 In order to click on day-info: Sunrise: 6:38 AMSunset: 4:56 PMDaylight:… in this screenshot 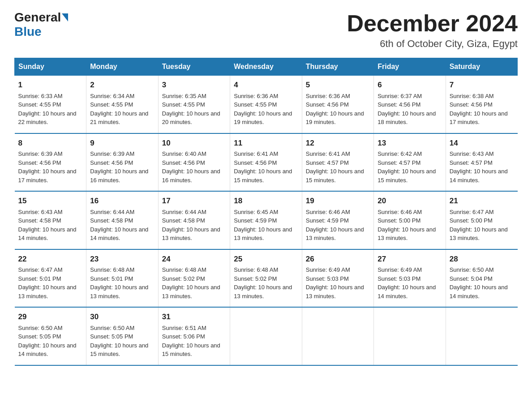, I will do `click(479, 109)`.